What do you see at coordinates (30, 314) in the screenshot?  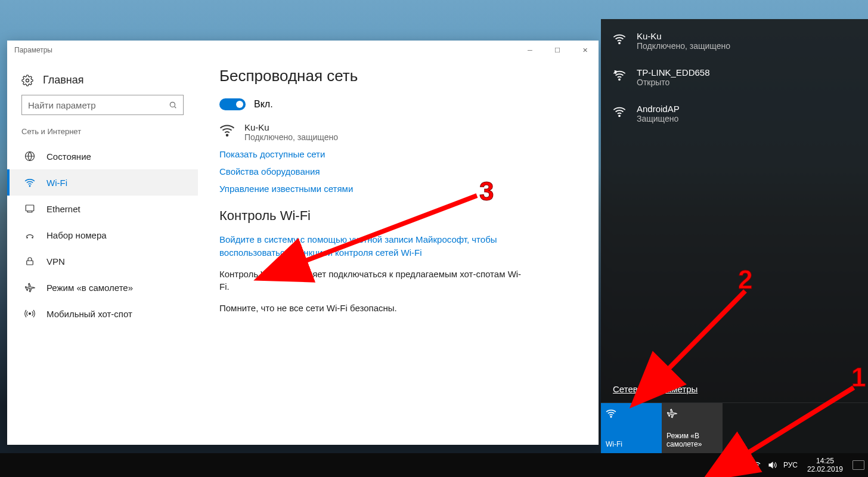 I see `hotspot-icon` at bounding box center [30, 314].